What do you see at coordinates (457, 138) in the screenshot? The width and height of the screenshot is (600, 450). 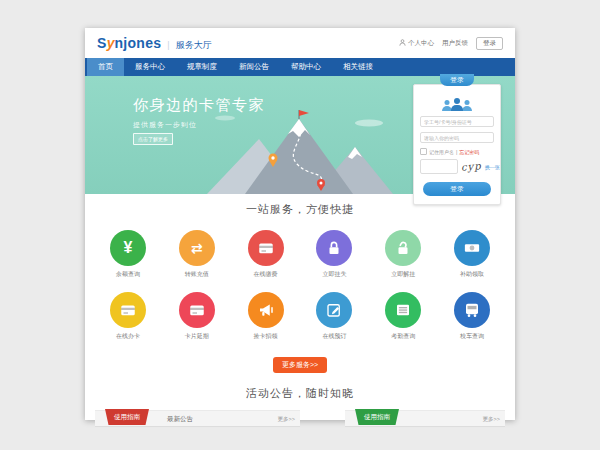 I see `password-input` at bounding box center [457, 138].